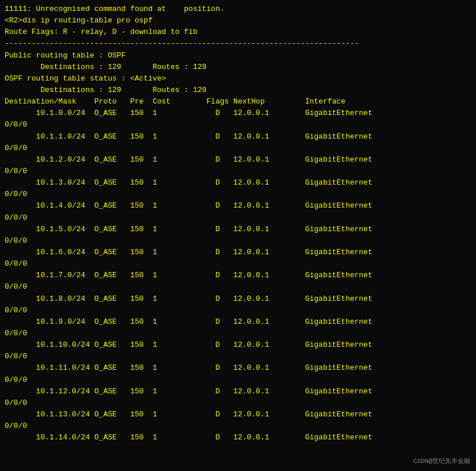  I want to click on terminal-line: <R2>dis ip routing-table pro ospf, so click(238, 21).